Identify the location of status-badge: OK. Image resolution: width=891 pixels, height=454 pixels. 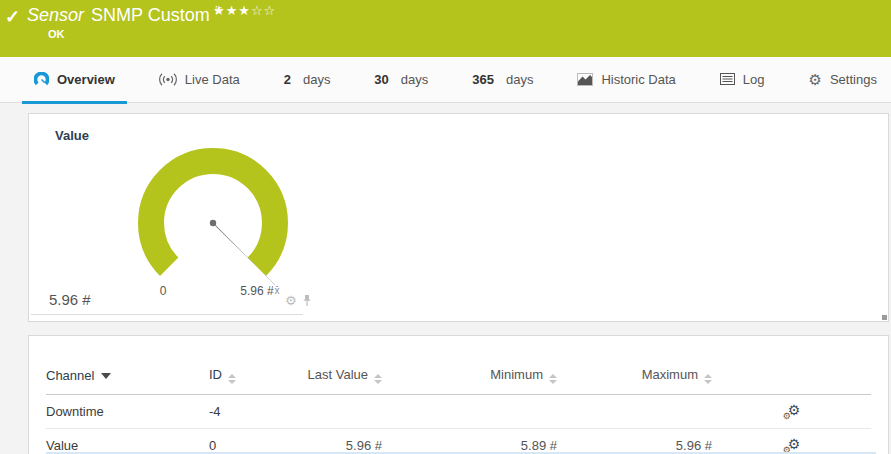
(56, 34).